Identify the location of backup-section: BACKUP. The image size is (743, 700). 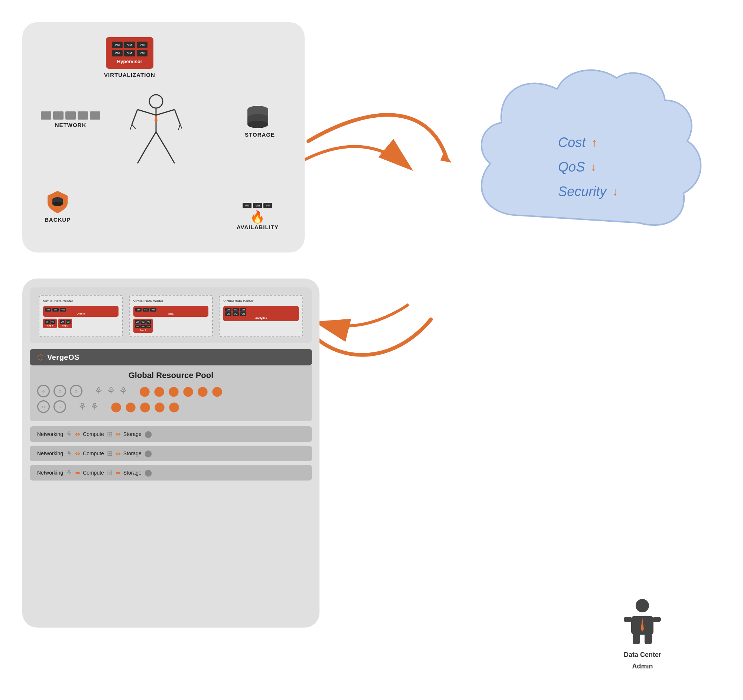
(58, 206).